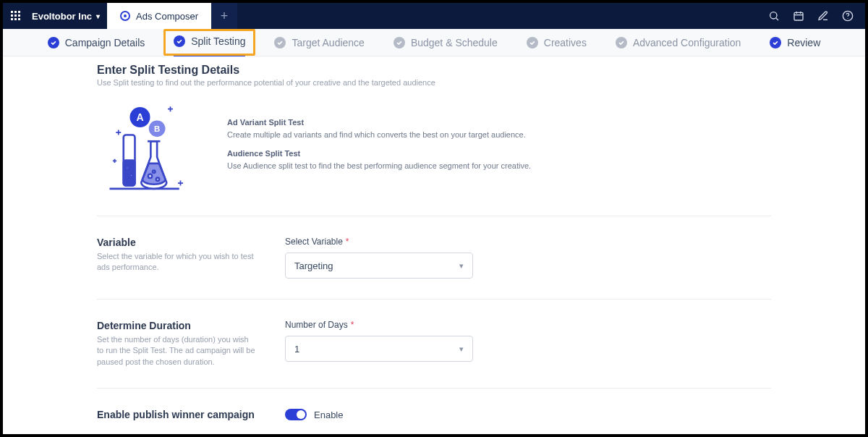 The image size is (868, 437). What do you see at coordinates (62, 16) in the screenshot?
I see `org-name: Evoltobor Inc` at bounding box center [62, 16].